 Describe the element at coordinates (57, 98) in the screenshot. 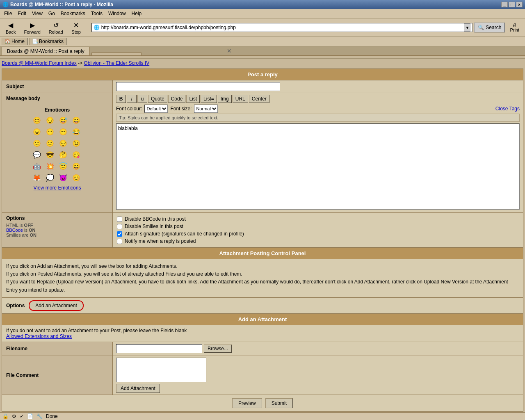

I see `message-body-label: Message body` at that location.